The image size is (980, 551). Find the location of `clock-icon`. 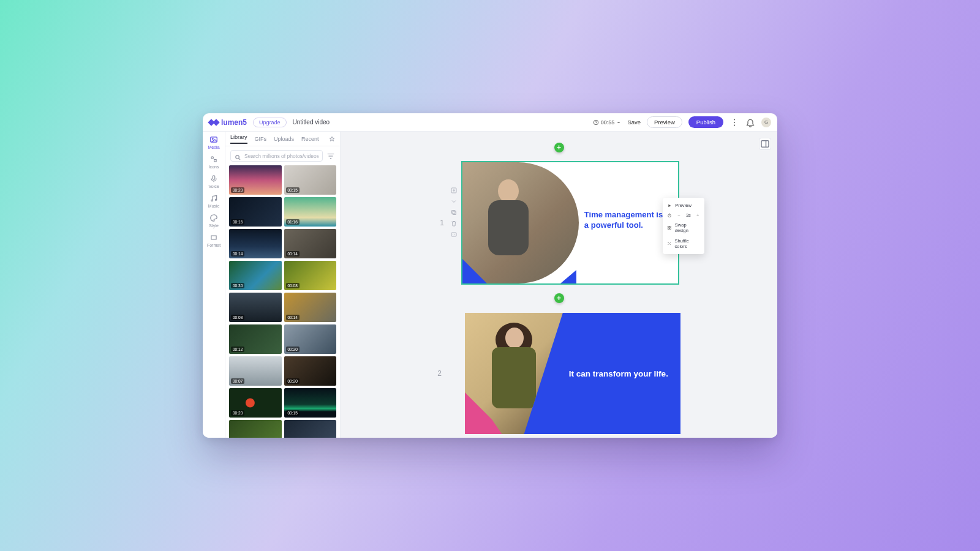

clock-icon is located at coordinates (596, 122).